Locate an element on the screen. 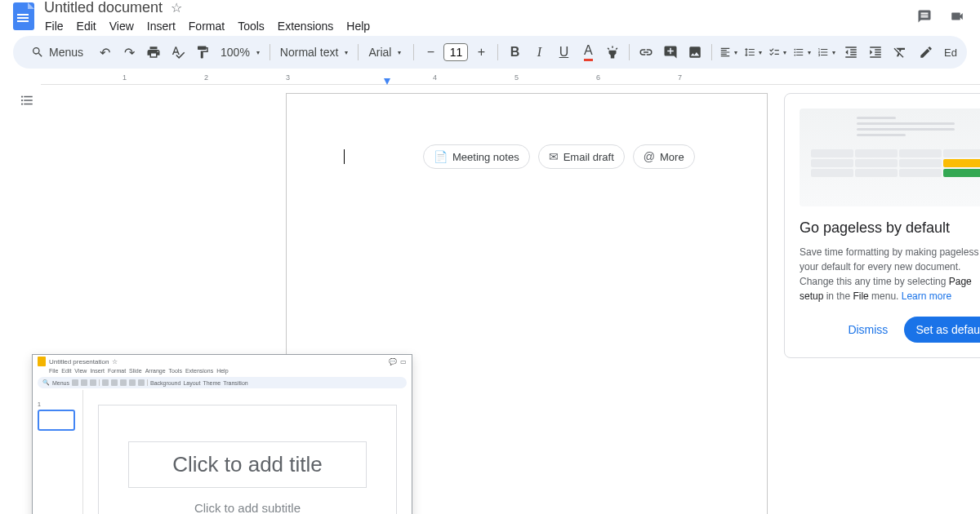 This screenshot has height=514, width=980. font-size-input is located at coordinates (456, 52).